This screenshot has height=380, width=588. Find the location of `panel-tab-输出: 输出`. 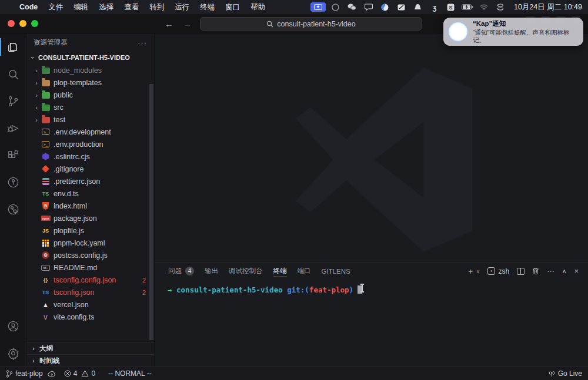

panel-tab-输出: 输出 is located at coordinates (212, 271).